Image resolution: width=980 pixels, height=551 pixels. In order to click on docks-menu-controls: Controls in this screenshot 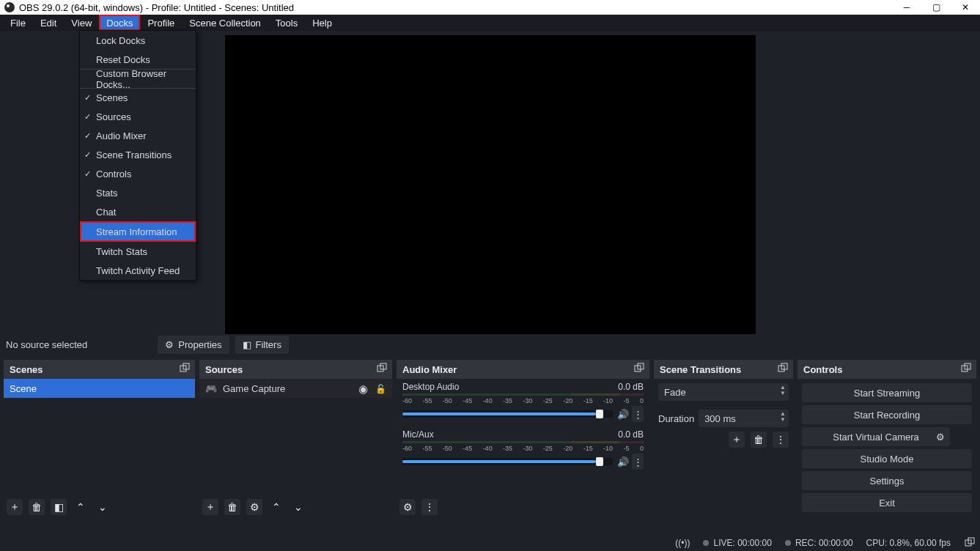, I will do `click(138, 174)`.